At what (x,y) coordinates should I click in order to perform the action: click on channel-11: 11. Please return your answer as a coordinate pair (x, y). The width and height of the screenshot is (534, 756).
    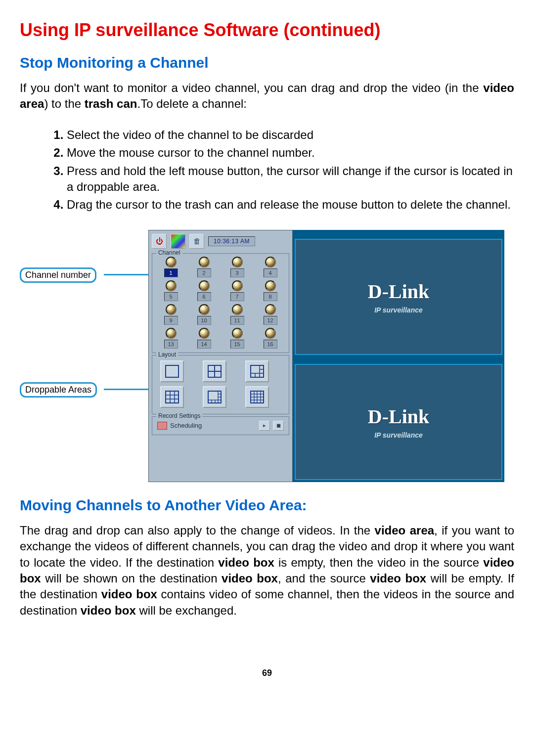
    Looking at the image, I should click on (237, 314).